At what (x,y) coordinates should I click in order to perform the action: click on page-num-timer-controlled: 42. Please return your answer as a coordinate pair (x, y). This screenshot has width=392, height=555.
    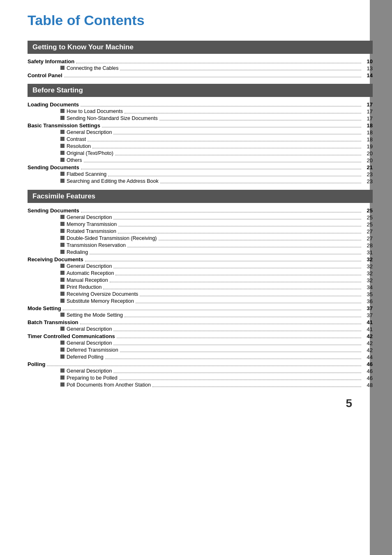
    Looking at the image, I should click on (368, 336).